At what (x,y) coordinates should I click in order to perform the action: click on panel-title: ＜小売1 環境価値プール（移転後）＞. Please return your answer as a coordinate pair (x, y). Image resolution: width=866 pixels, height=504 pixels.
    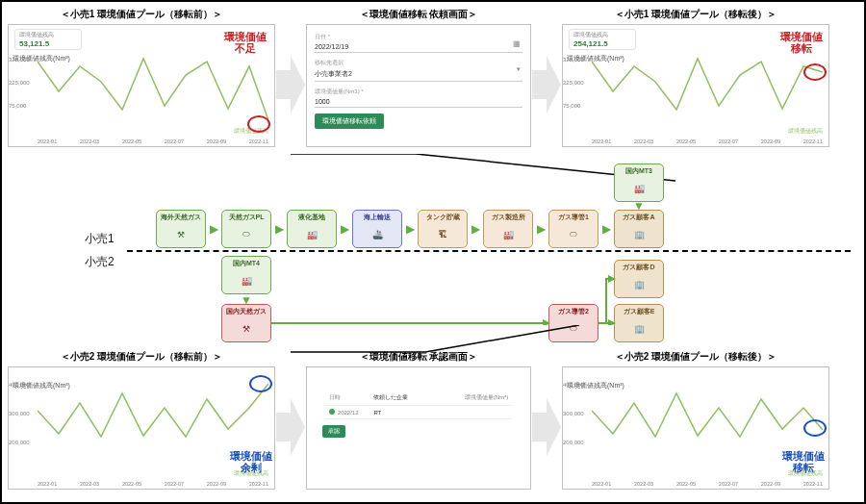
    Looking at the image, I should click on (696, 14).